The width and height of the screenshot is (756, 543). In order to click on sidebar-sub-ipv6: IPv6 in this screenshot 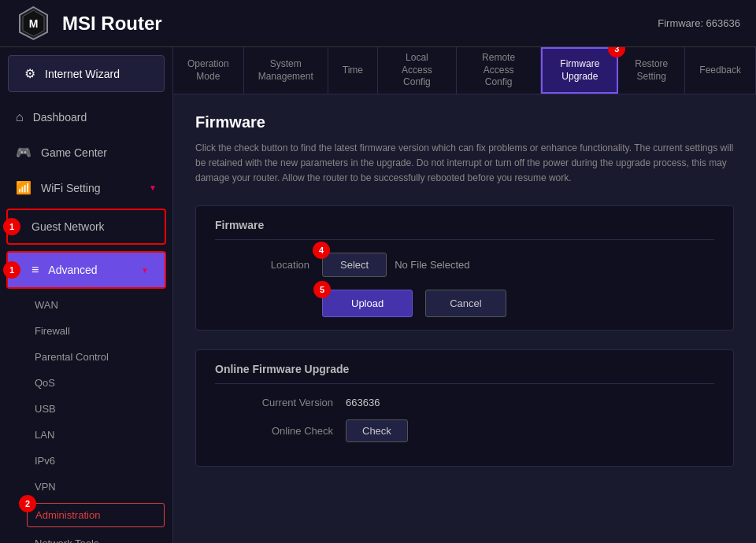, I will do `click(87, 461)`.